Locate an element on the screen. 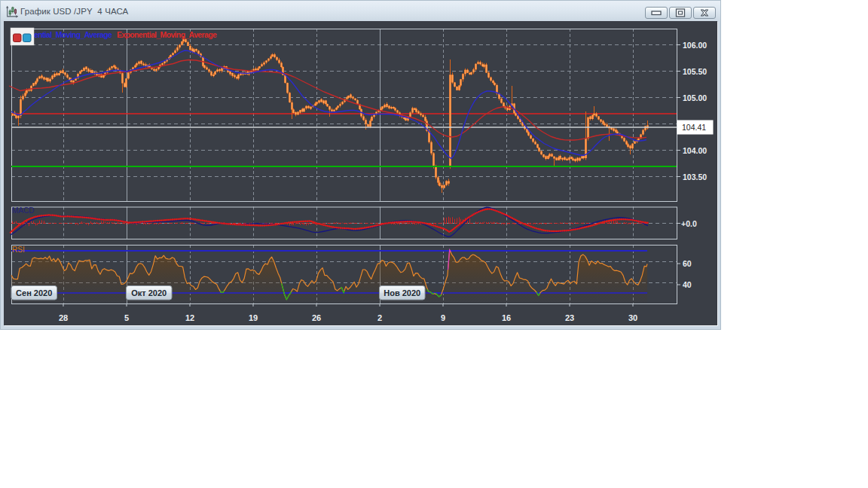  svg-text: 103.50 is located at coordinates (695, 177).